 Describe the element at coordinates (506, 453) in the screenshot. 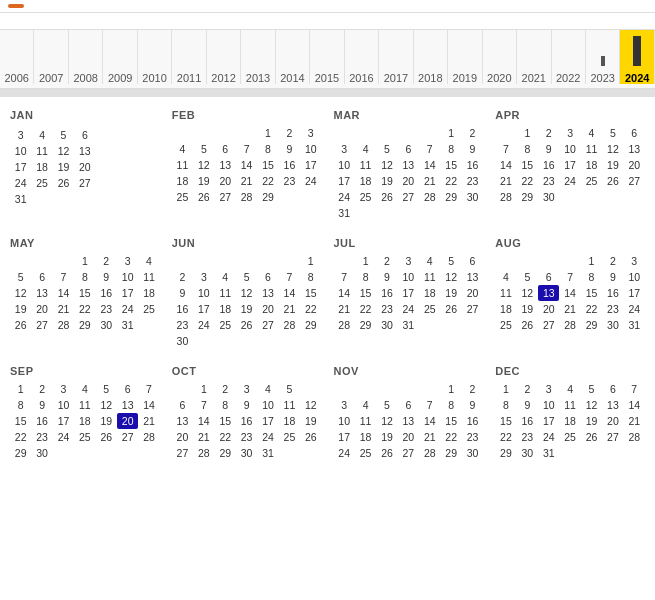

I see `day-dec-29: 29` at that location.